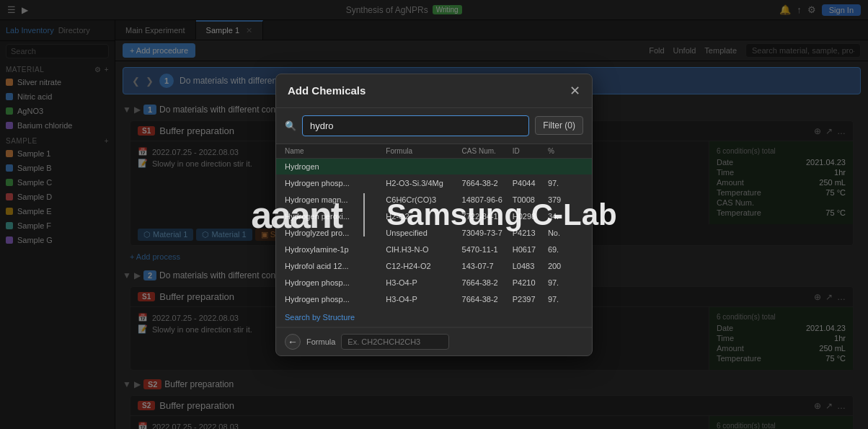  Describe the element at coordinates (575, 91) in the screenshot. I see `modal-close-button: ✕` at that location.